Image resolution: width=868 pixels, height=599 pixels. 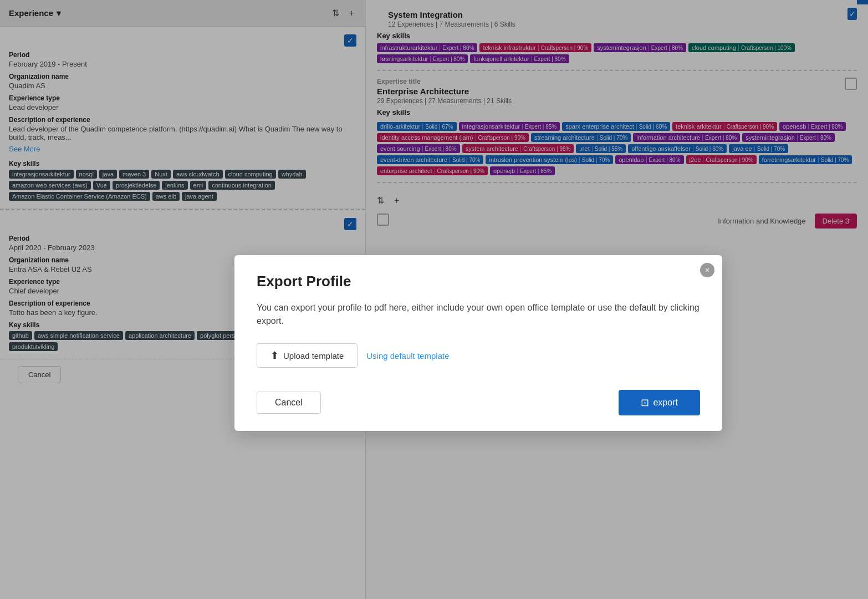 I want to click on modal-cancel-btn: Cancel, so click(x=289, y=403).